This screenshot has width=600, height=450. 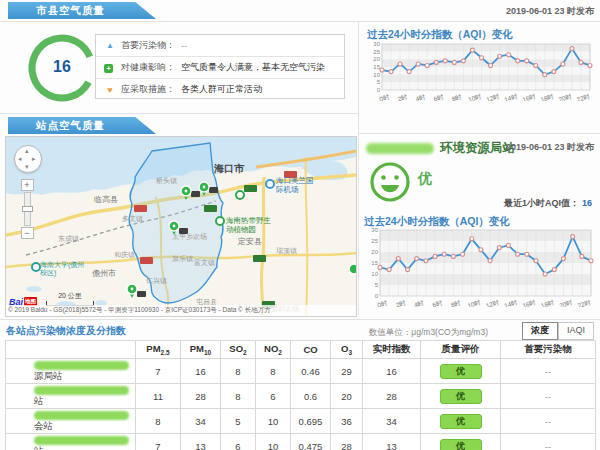 I want to click on map-label: 定安县, so click(x=250, y=242).